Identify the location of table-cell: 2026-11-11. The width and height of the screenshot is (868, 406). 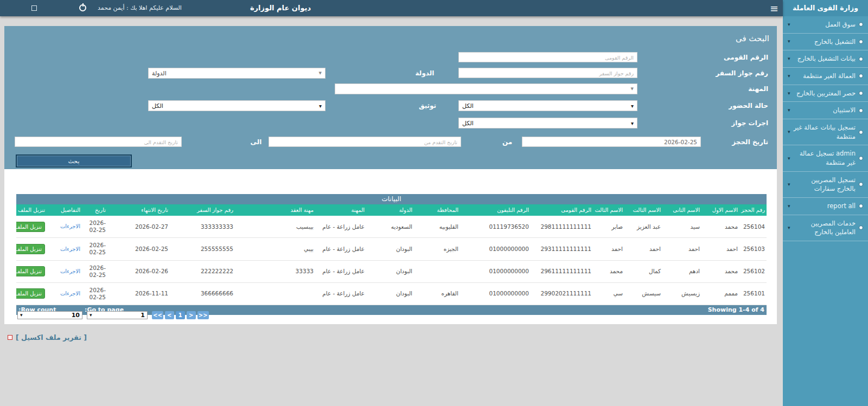
(139, 294).